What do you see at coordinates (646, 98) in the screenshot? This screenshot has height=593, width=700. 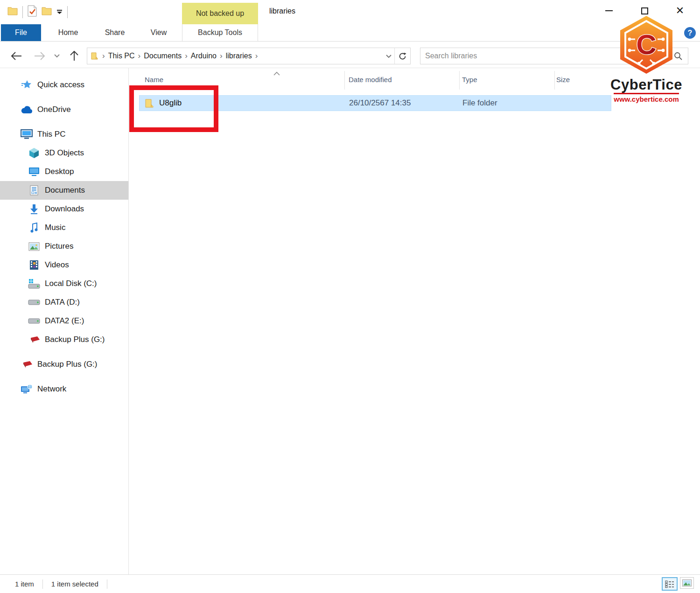 I see `logo-site-url: www.cybertice.com` at bounding box center [646, 98].